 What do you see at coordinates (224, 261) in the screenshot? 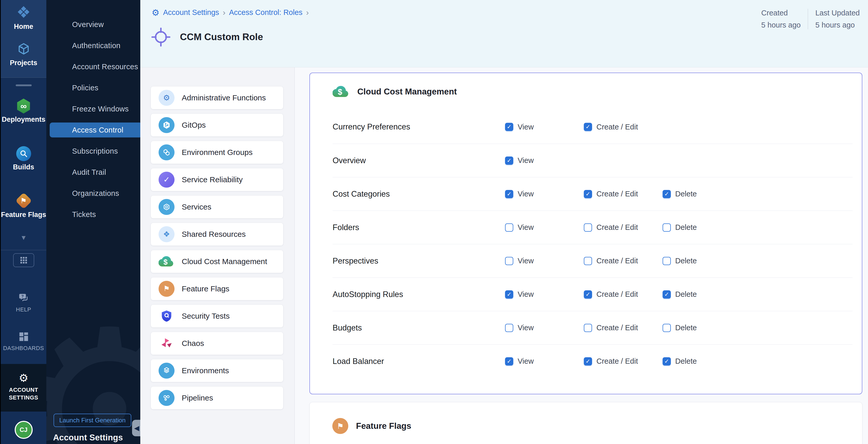
I see `module-label: Cloud Cost Management` at bounding box center [224, 261].